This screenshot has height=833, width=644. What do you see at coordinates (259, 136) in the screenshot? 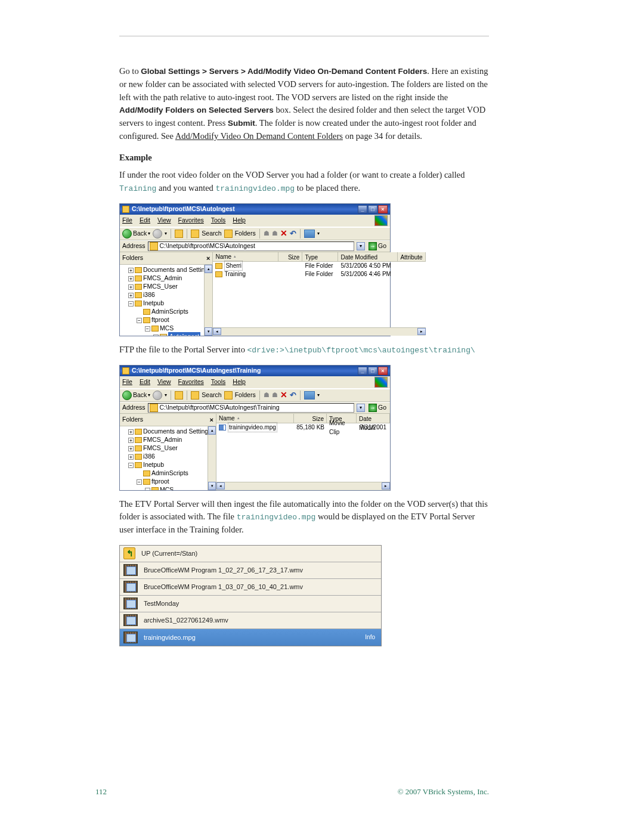
I see `link-add-modify: Add/Modify Video On Demand Content Folde…` at bounding box center [259, 136].